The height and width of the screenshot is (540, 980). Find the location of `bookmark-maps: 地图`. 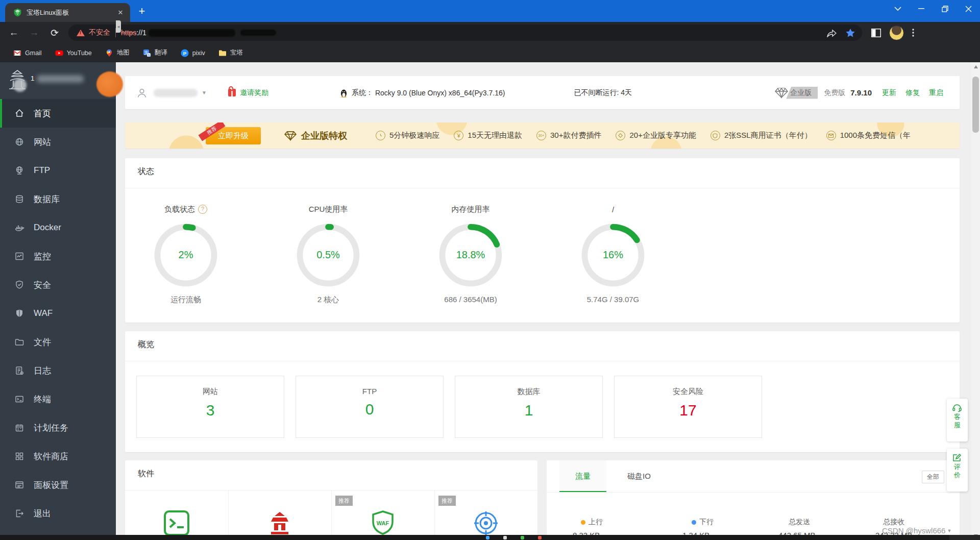

bookmark-maps: 地图 is located at coordinates (117, 53).